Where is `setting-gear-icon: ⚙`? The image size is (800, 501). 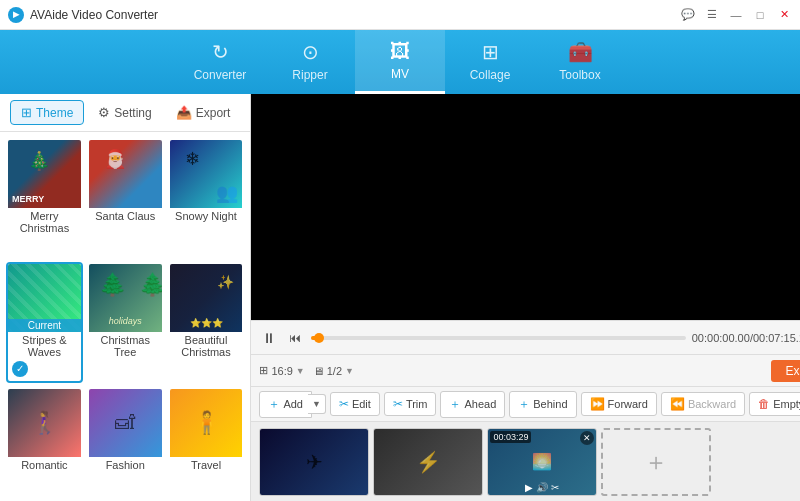
setting-gear-icon: ⚙ is located at coordinates (104, 112).